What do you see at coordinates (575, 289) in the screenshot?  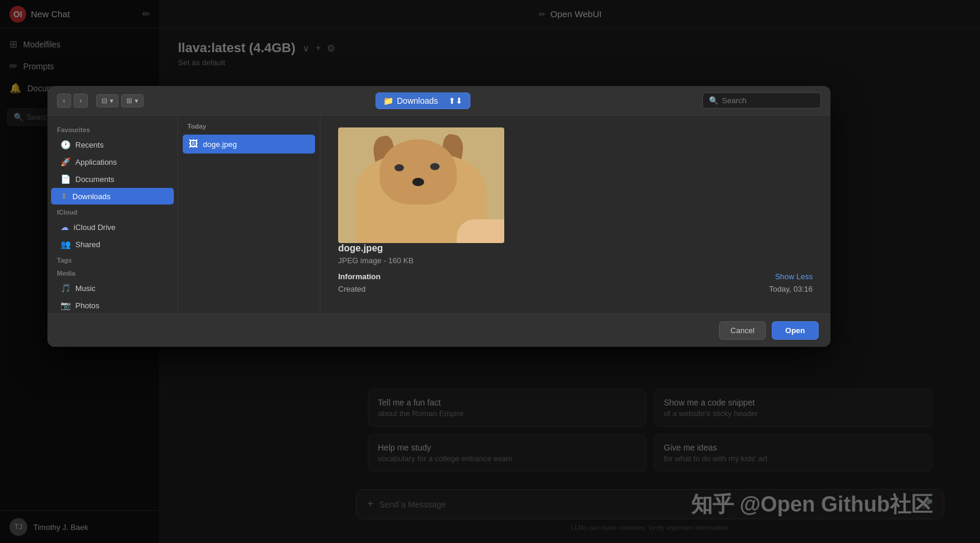 I see `preview-created-row: Created Today, 03:16` at bounding box center [575, 289].